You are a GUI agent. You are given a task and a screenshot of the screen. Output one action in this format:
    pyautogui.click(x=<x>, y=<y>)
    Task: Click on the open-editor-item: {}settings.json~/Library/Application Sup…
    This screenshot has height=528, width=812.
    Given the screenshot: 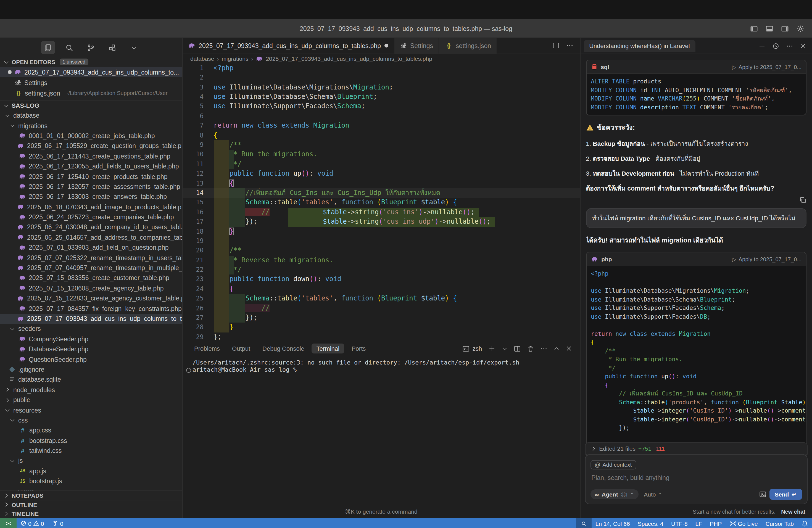 What is the action you would take?
    pyautogui.click(x=91, y=93)
    